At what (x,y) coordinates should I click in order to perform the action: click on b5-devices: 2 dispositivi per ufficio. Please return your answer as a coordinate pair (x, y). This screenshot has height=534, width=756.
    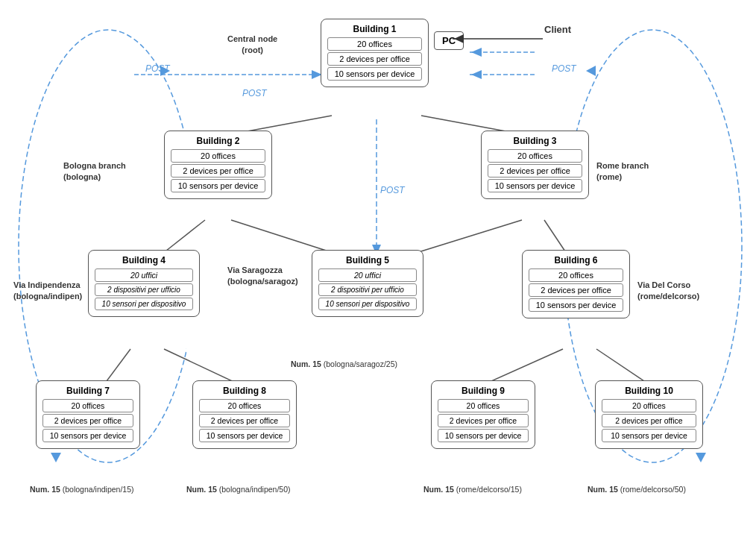
    Looking at the image, I should click on (368, 289).